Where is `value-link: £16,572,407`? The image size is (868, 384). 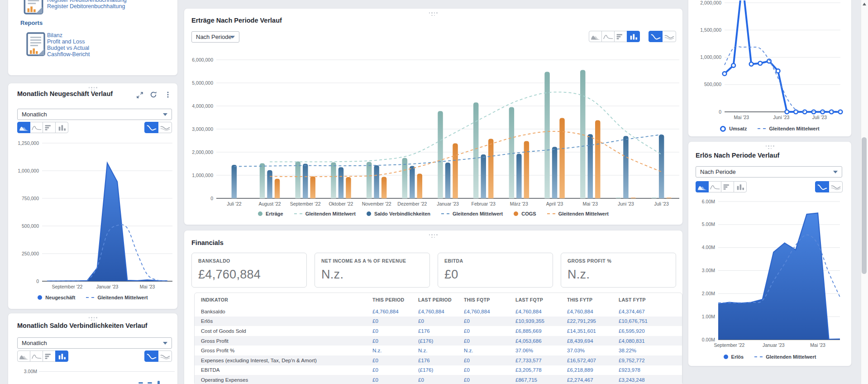
value-link: £16,572,407 is located at coordinates (593, 360).